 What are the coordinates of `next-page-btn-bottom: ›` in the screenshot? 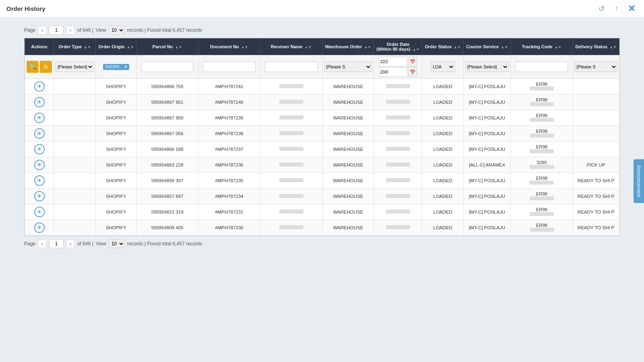 It's located at (70, 244).